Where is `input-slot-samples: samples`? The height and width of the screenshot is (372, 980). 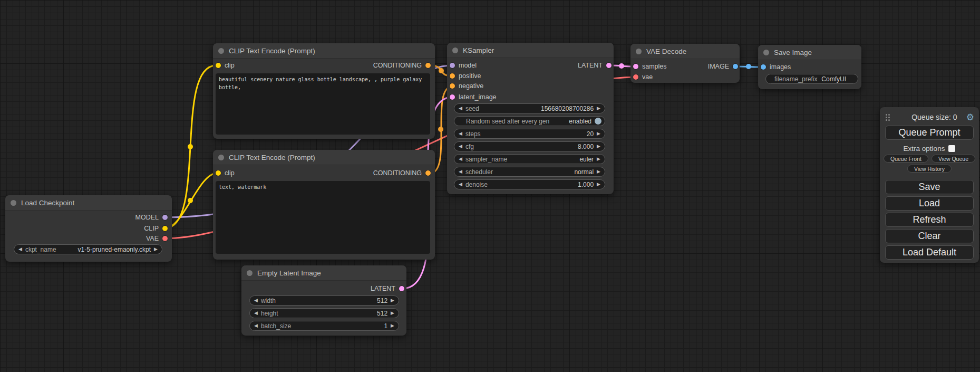
input-slot-samples: samples is located at coordinates (650, 66).